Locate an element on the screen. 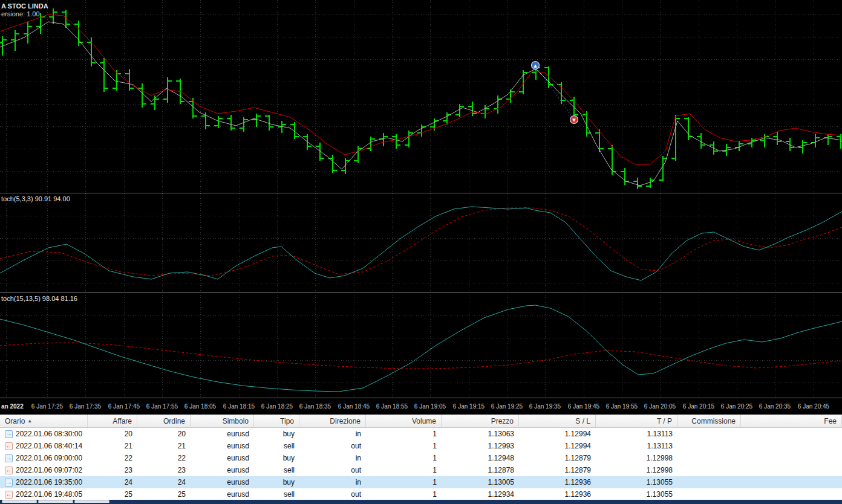  time-axis-label: 6 Jan 20:35 is located at coordinates (775, 406).